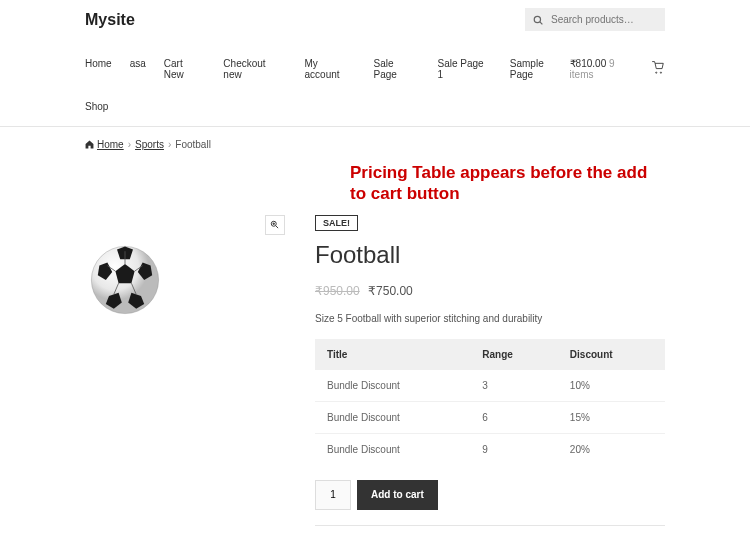 The image size is (750, 535). I want to click on th-title: Title, so click(392, 354).